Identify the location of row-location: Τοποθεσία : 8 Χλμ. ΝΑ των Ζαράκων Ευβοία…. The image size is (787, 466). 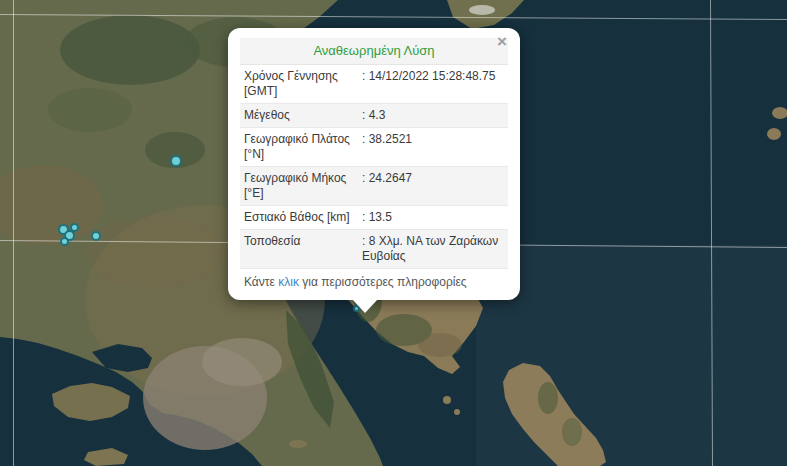
(374, 250).